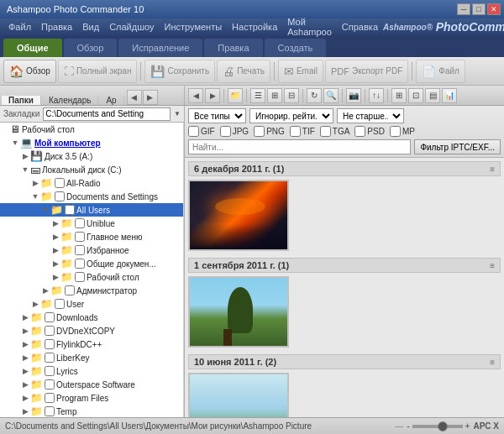 The height and width of the screenshot is (434, 504). What do you see at coordinates (71, 101) in the screenshot?
I see `panel-tab-calendar: Календарь` at bounding box center [71, 101].